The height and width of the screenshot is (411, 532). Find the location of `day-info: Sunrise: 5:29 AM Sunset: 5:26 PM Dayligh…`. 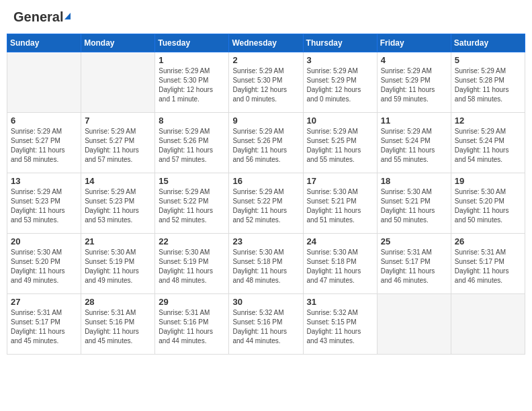

day-info: Sunrise: 5:29 AM Sunset: 5:26 PM Dayligh… is located at coordinates (266, 146).